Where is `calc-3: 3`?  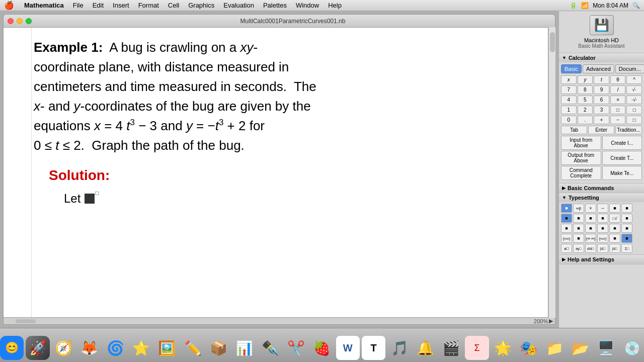 calc-3: 3 is located at coordinates (602, 110).